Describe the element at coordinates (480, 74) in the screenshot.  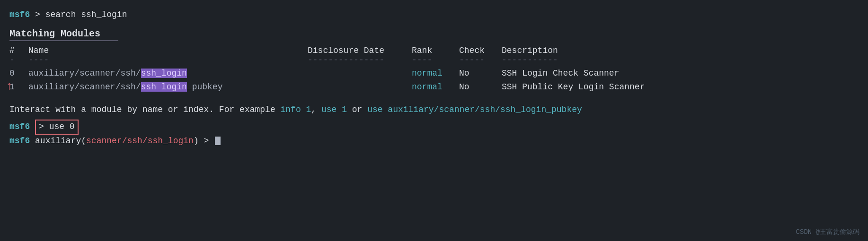
I see `row0-check: No` at that location.